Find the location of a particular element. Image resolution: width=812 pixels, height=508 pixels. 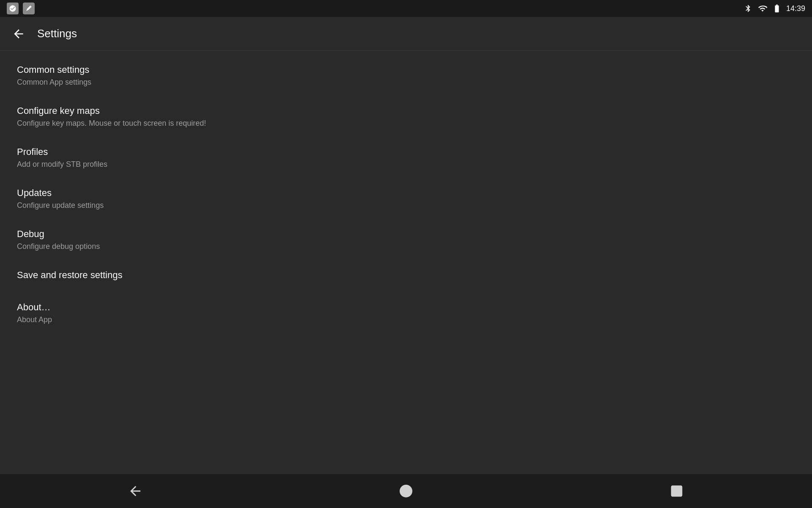

status-bar-left is located at coordinates (21, 8).